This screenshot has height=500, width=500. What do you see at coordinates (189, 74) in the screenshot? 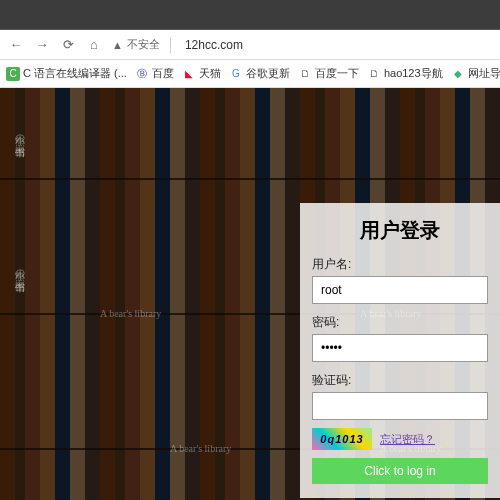
I see `bookmark-icon: ◣` at bounding box center [189, 74].